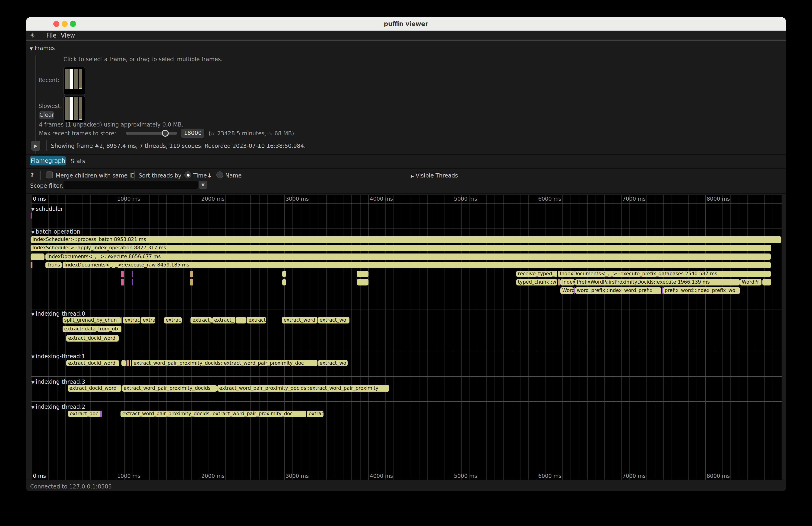  Describe the element at coordinates (406, 24) in the screenshot. I see `titlebar: puffin viewer` at that location.